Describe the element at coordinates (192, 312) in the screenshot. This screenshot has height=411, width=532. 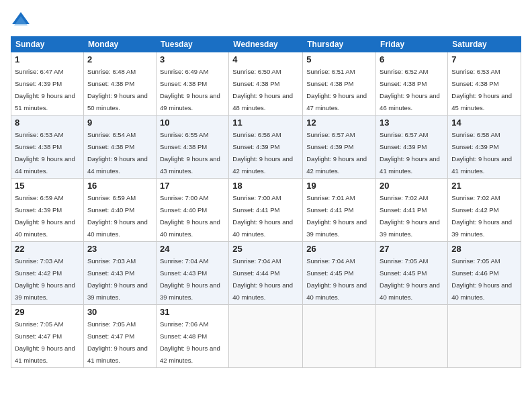
I see `day-number: 31` at that location.